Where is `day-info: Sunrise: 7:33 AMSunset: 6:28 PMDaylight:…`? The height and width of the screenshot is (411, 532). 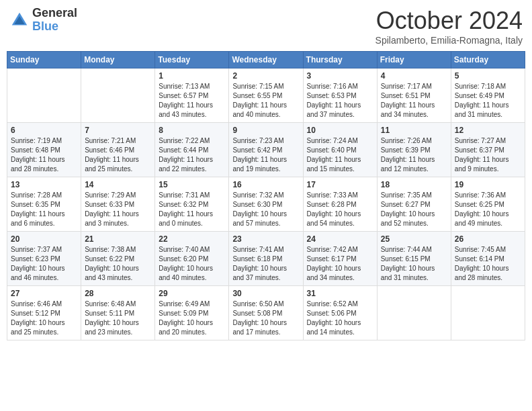 day-info: Sunrise: 7:33 AMSunset: 6:28 PMDaylight:… is located at coordinates (340, 210).